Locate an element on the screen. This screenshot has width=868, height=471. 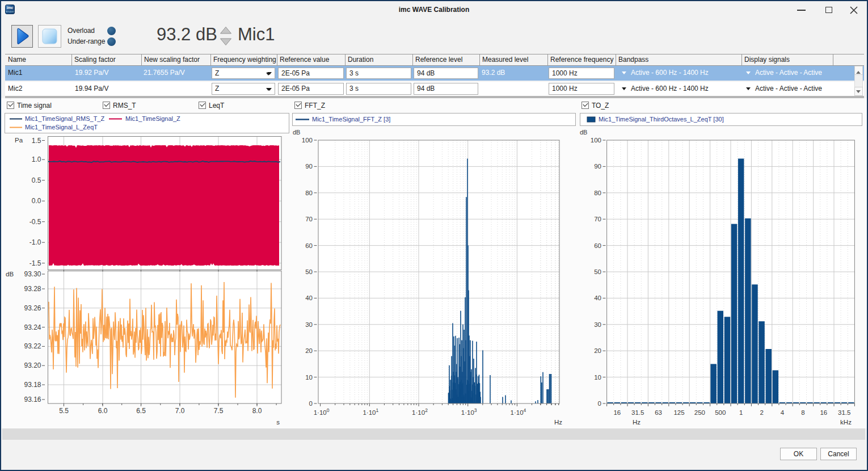
svg-text: 1.5 is located at coordinates (36, 141).